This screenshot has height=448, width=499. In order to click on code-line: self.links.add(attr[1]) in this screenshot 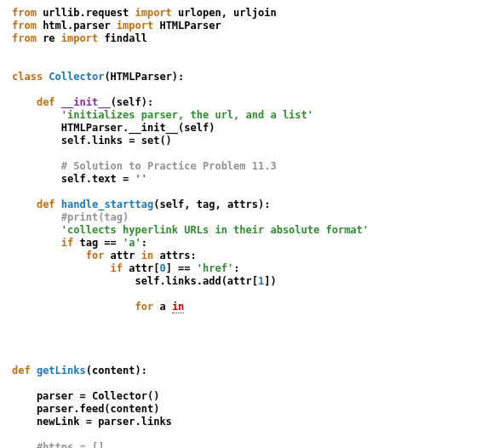, I will do `click(250, 281)`.